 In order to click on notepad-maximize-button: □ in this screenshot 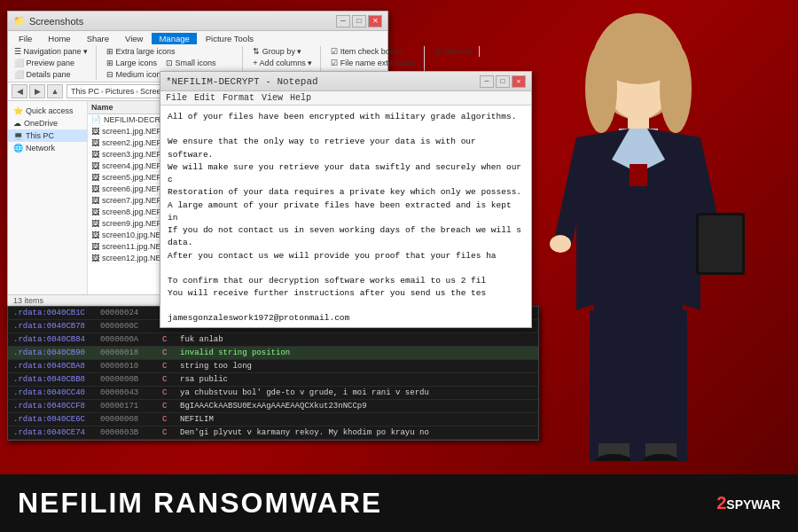, I will do `click(503, 82)`.